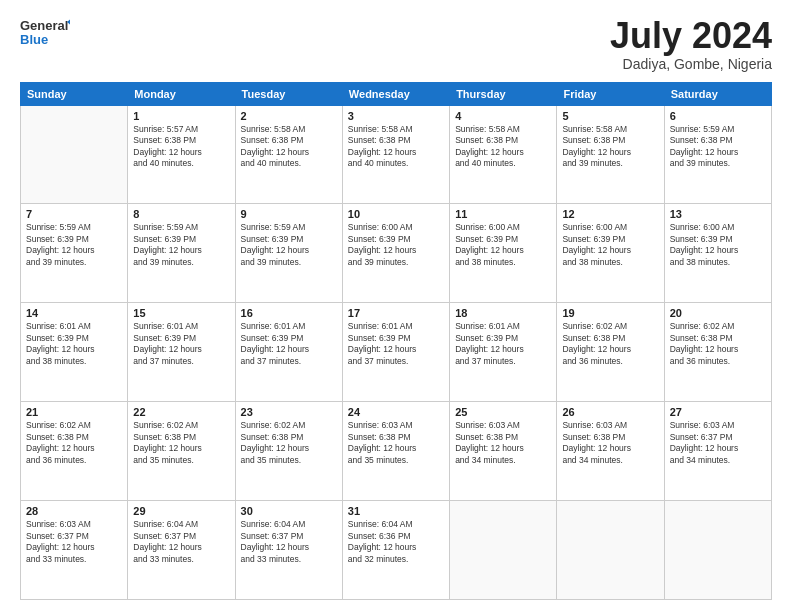 The height and width of the screenshot is (612, 792). I want to click on day-number: 19, so click(610, 313).